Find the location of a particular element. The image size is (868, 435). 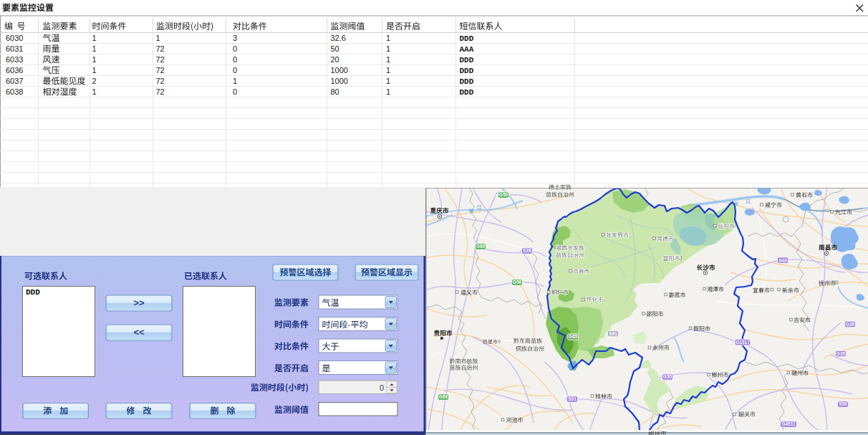

svg-text: S91 is located at coordinates (613, 334).